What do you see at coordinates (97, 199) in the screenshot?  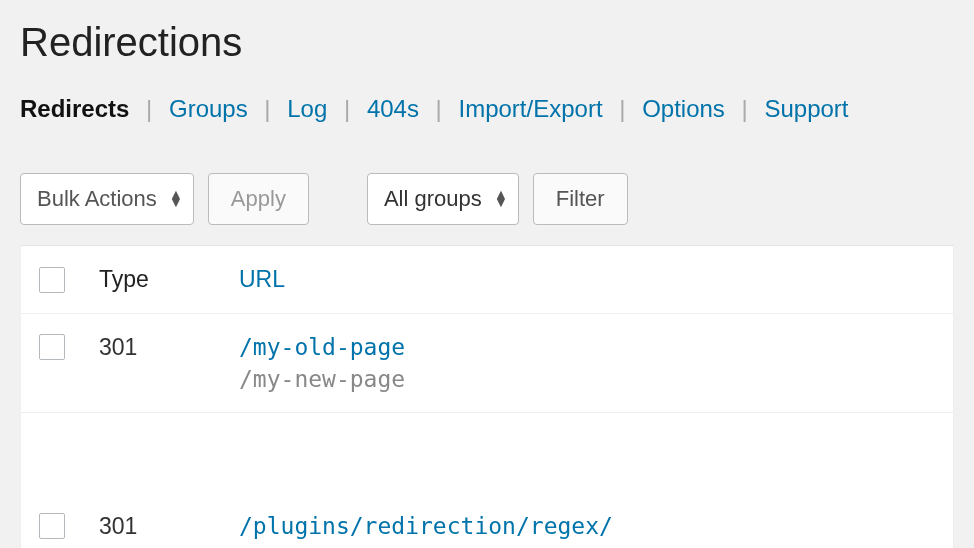 I see `bulk-actions-label: Bulk Actions` at bounding box center [97, 199].